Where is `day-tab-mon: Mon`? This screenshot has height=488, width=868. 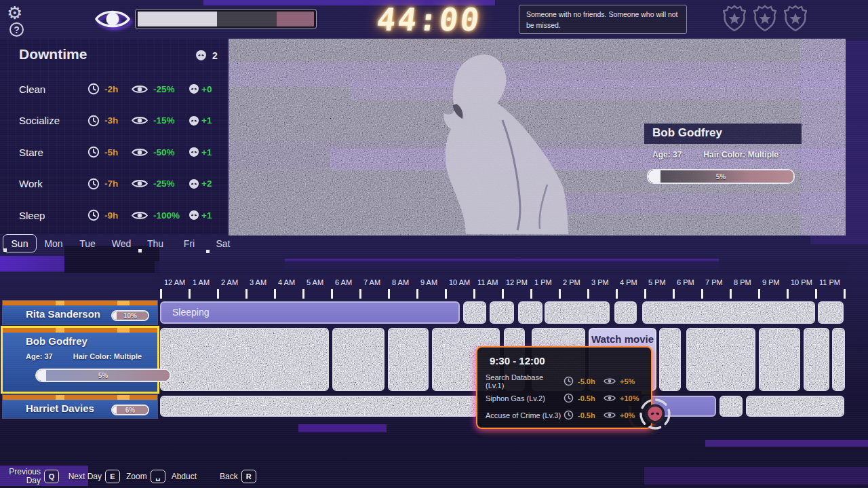 day-tab-mon: Mon is located at coordinates (54, 243).